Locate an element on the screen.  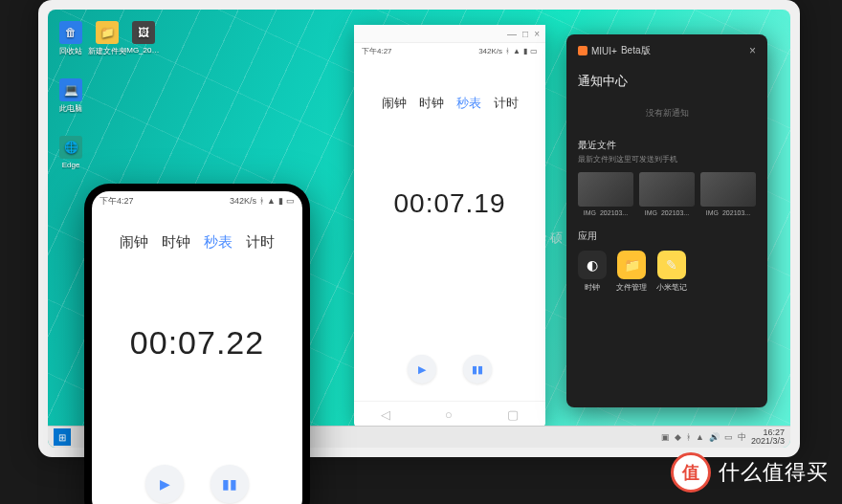
notification-center-title: 通知中心 is located at coordinates (667, 81).